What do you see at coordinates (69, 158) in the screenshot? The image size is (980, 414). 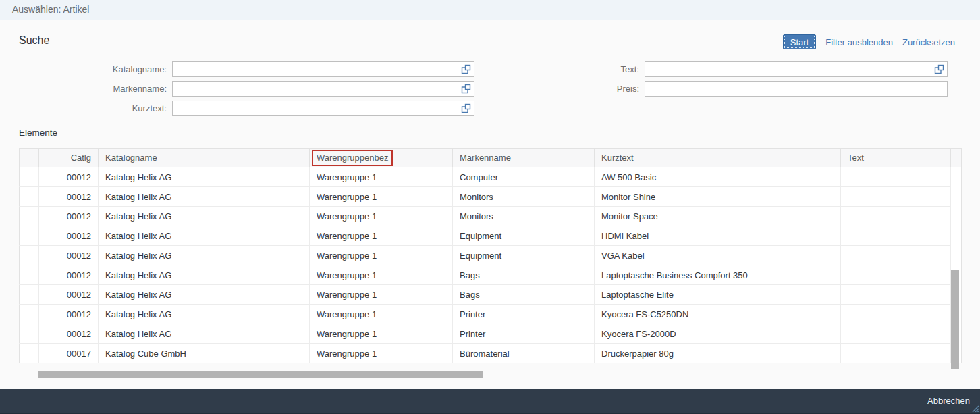 I see `column-header-catlg: Catlg` at bounding box center [69, 158].